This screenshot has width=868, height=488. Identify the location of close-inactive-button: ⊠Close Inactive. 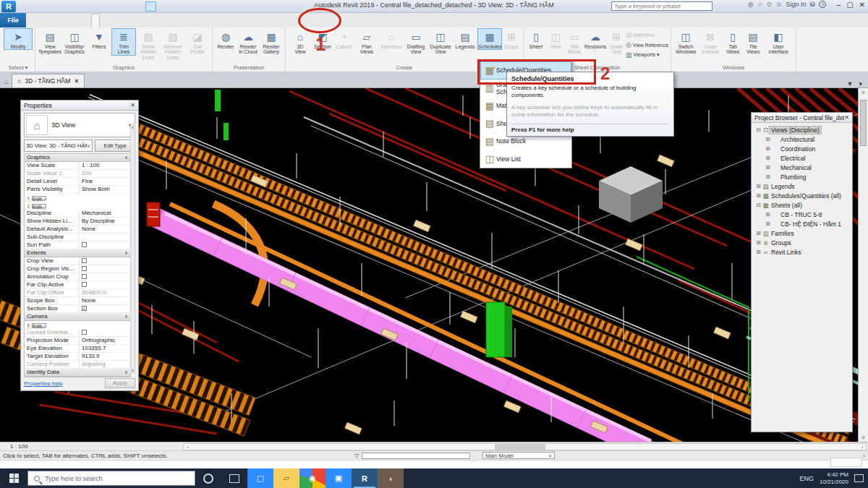
(710, 42).